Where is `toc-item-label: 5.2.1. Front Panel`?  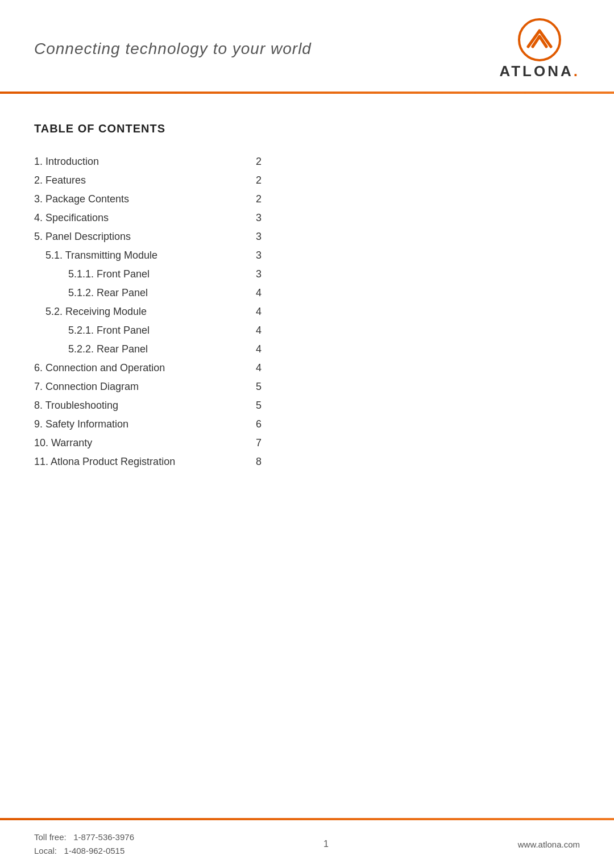 toc-item-label: 5.2.1. Front Panel is located at coordinates (139, 331).